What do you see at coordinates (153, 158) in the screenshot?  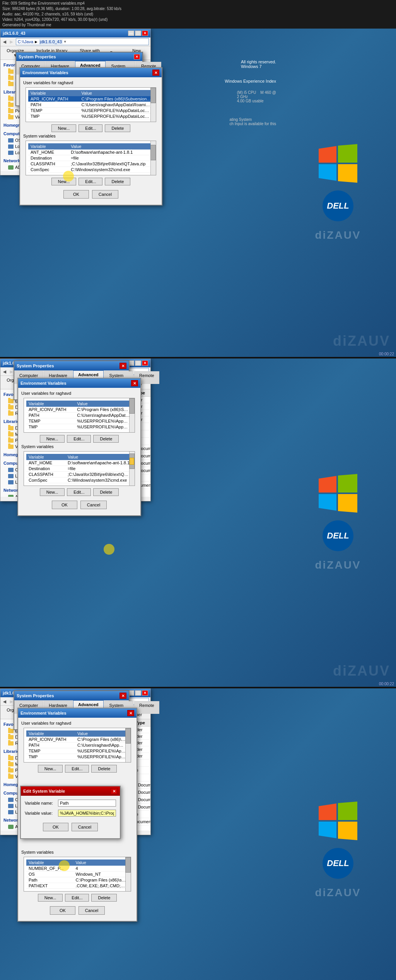 I see `sys-vars-scrollbar` at bounding box center [153, 158].